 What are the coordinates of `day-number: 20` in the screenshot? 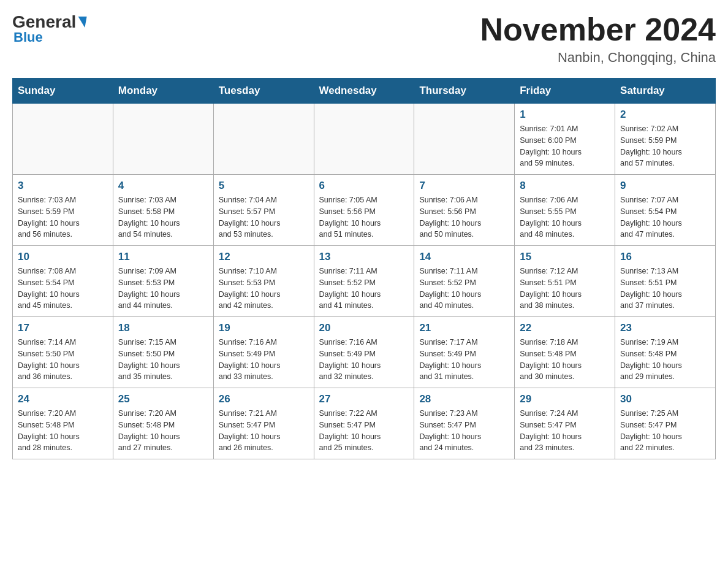 It's located at (364, 328).